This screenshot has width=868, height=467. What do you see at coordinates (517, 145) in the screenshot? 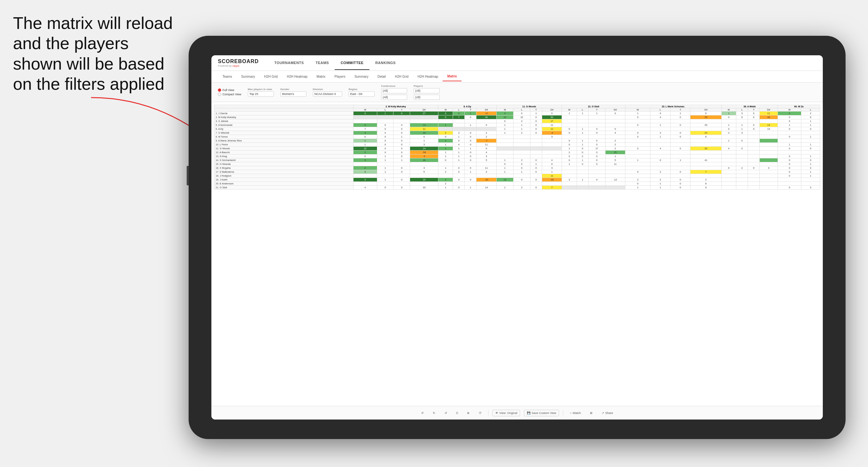
I see `table-row: 10. L Perini 1003 14011 0102 11` at bounding box center [517, 145].